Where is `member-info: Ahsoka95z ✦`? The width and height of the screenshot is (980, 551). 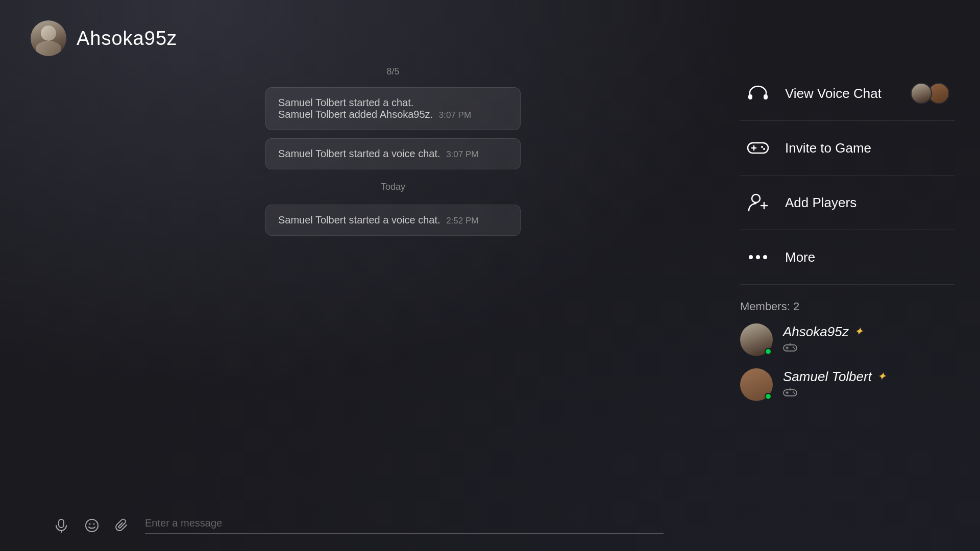
member-info: Ahsoka95z ✦ is located at coordinates (823, 340).